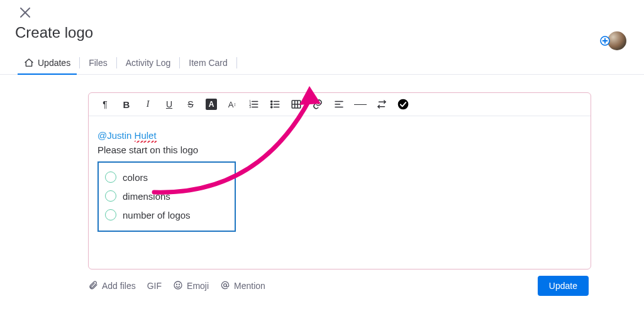  What do you see at coordinates (167, 196) in the screenshot?
I see `checklist-item: dimensions` at bounding box center [167, 196].